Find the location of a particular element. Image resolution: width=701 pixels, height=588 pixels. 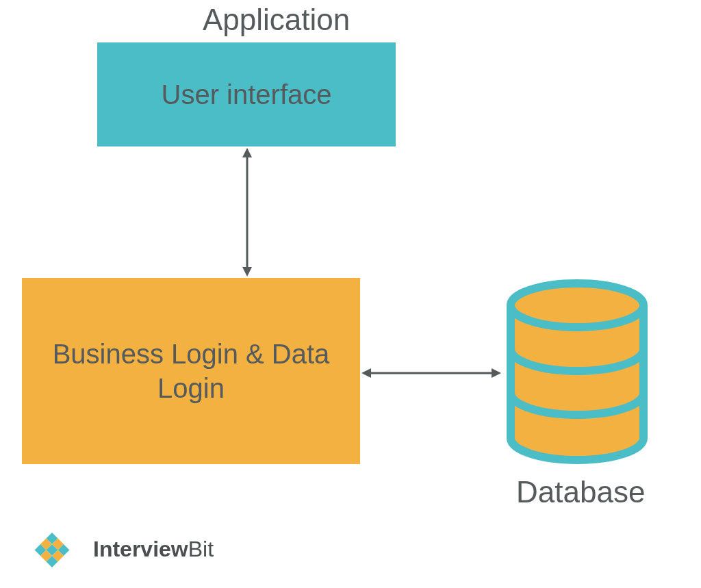

application-title: Application is located at coordinates (277, 20).